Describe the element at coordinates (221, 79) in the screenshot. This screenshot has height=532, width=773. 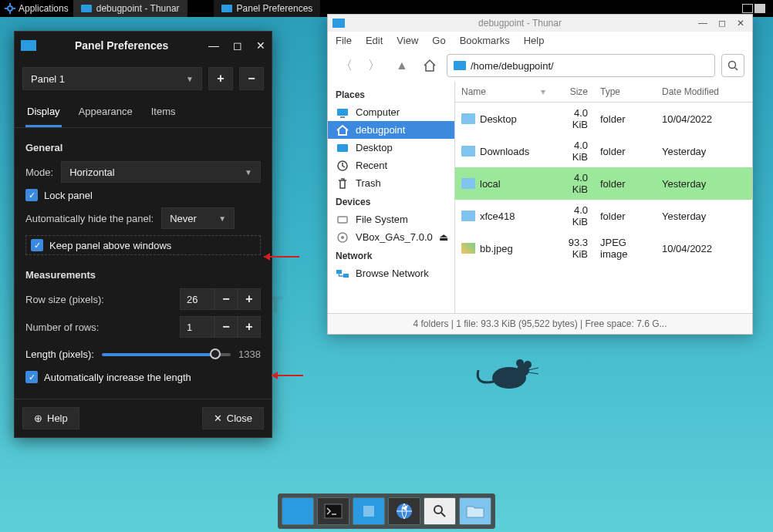
I see `add-panel-button: +` at that location.